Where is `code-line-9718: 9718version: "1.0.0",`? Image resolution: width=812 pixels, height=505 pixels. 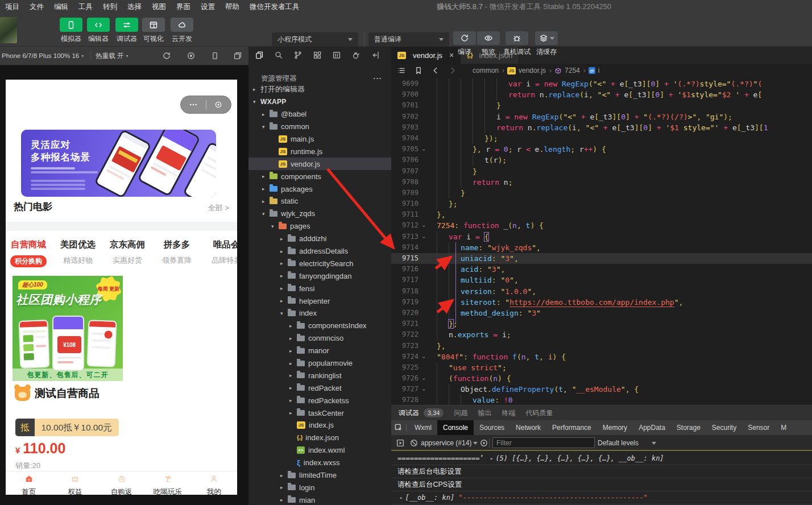 code-line-9718: 9718version: "1.0.0", is located at coordinates (602, 291).